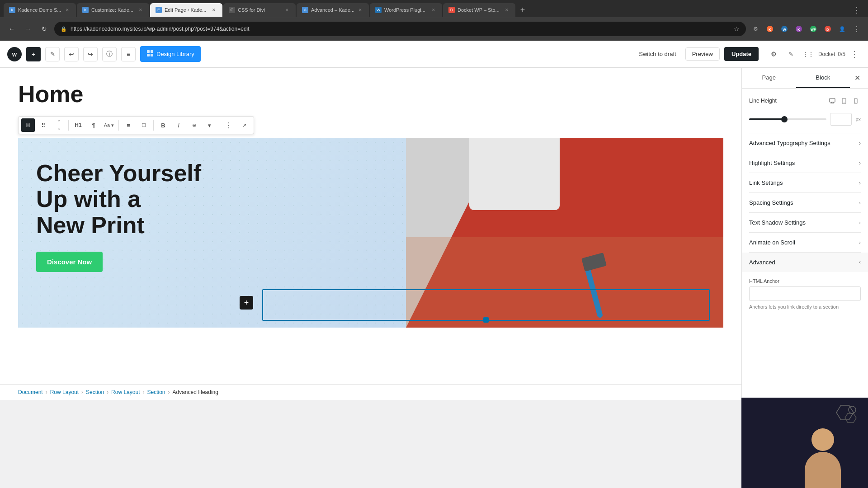  What do you see at coordinates (406, 10) in the screenshot?
I see `browser-tab-6: W WordPress Plugi... ✕` at bounding box center [406, 10].